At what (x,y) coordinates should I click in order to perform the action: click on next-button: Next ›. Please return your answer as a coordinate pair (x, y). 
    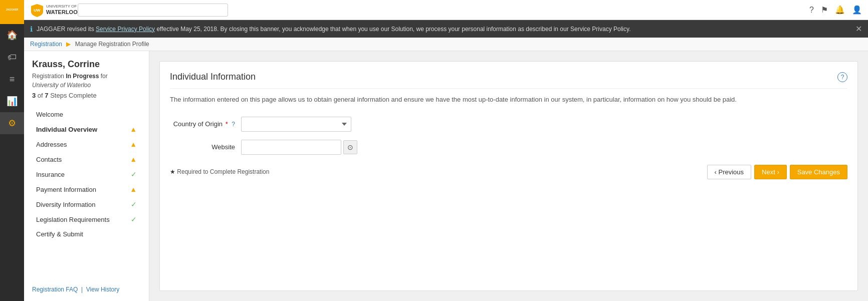
    Looking at the image, I should click on (771, 172).